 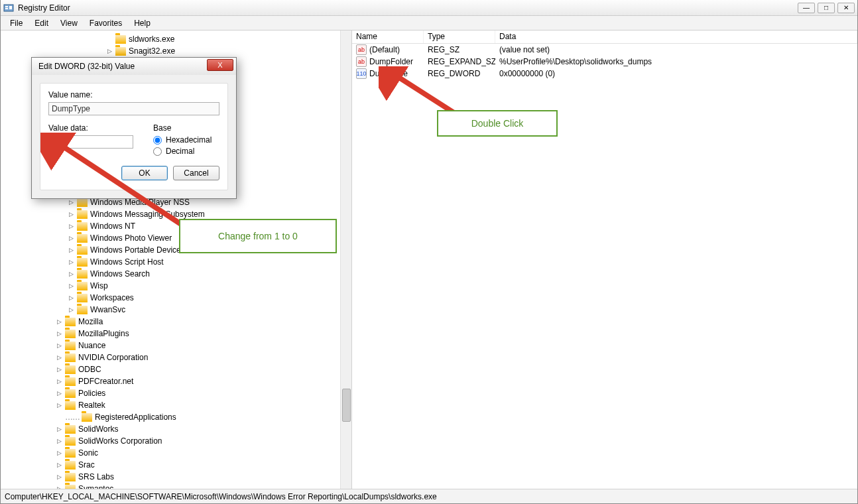 I want to click on tree-item-label: sldworks.exe, so click(x=151, y=39).